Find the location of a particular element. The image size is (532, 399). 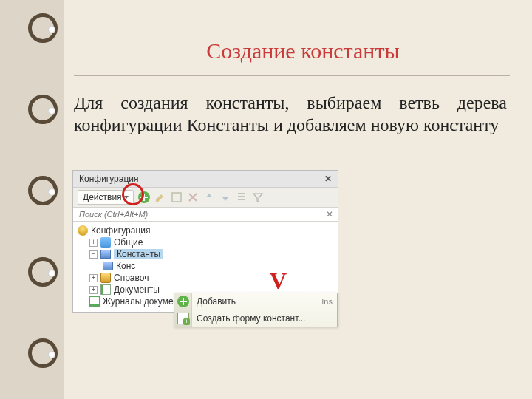

tree-item-constants: − Константы is located at coordinates (207, 254).